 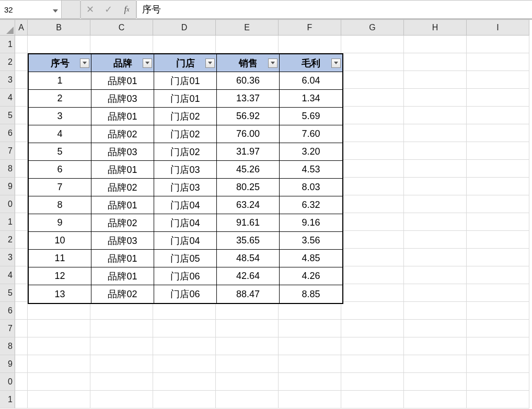 What do you see at coordinates (60, 134) in the screenshot?
I see `table-cell: 4` at bounding box center [60, 134].